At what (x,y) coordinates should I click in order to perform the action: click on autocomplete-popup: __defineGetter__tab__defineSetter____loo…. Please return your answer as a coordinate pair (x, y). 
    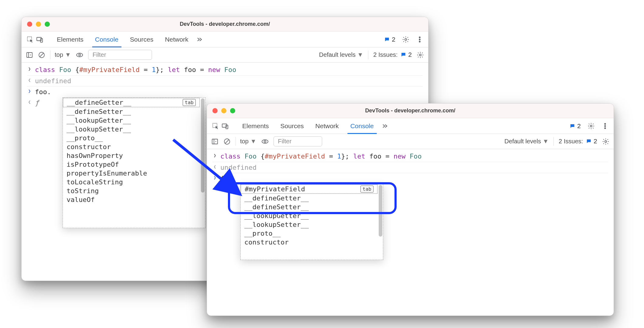
    Looking at the image, I should click on (134, 163).